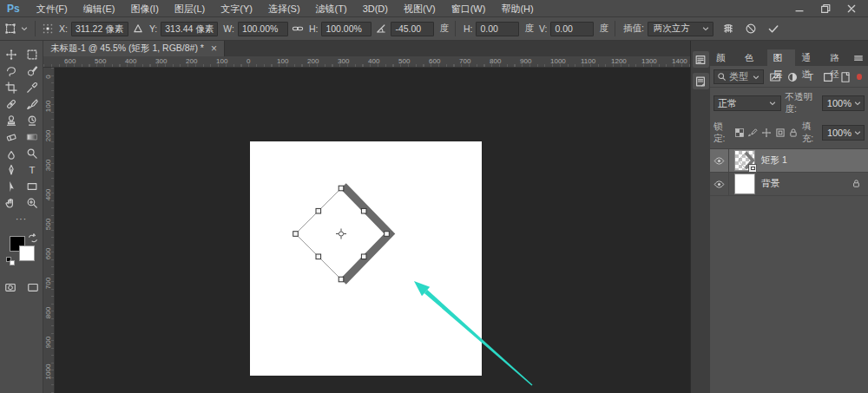  What do you see at coordinates (375, 9) in the screenshot?
I see `menu-item: 3D(D)` at bounding box center [375, 9].